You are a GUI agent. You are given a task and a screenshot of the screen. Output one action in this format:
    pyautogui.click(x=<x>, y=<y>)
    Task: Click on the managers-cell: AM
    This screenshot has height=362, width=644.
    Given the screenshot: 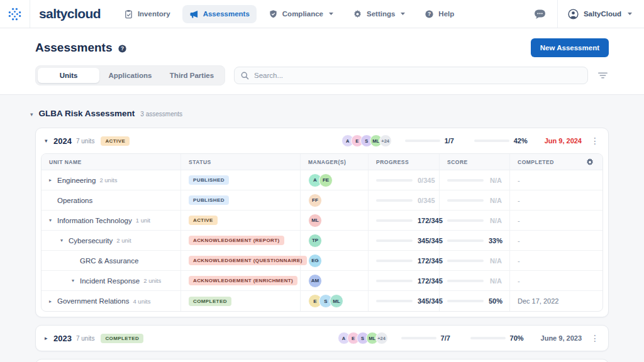 What is the action you would take?
    pyautogui.click(x=335, y=280)
    